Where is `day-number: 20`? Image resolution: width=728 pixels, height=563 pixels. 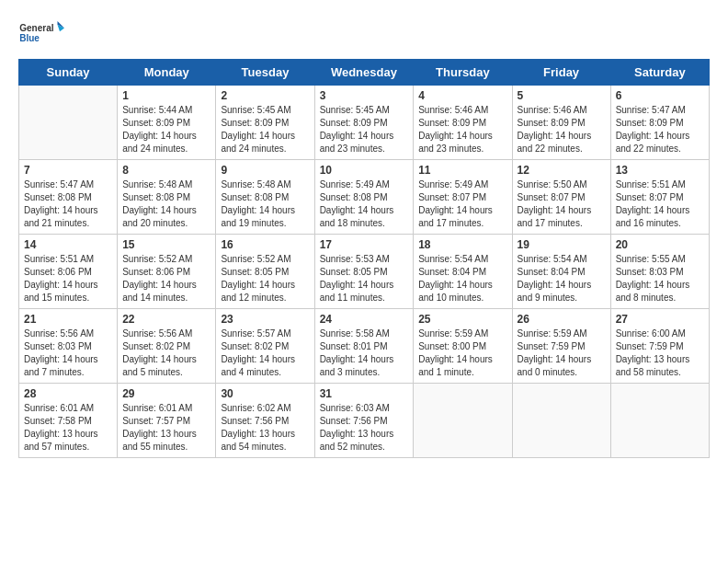 day-number: 20 is located at coordinates (660, 245).